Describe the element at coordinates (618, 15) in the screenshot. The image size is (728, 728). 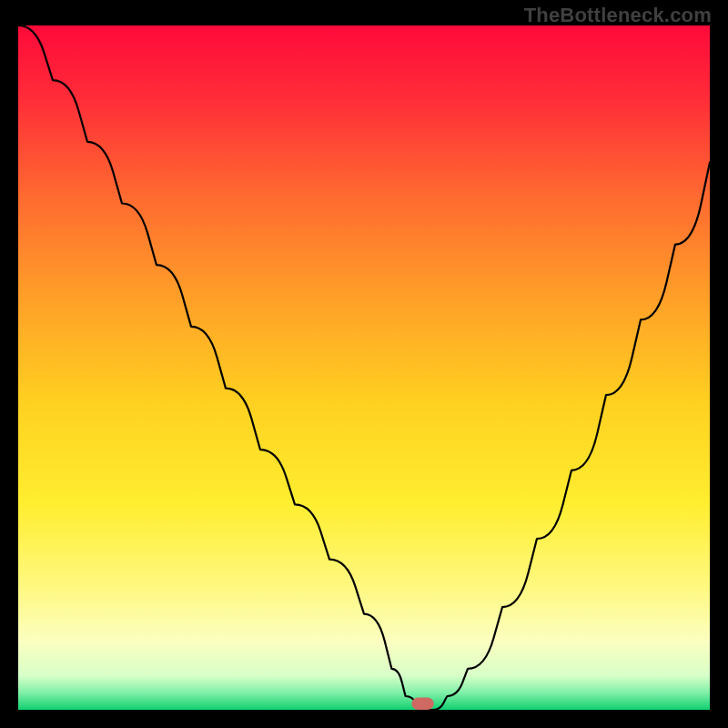
I see `watermark-text: TheBottleneck.com` at that location.